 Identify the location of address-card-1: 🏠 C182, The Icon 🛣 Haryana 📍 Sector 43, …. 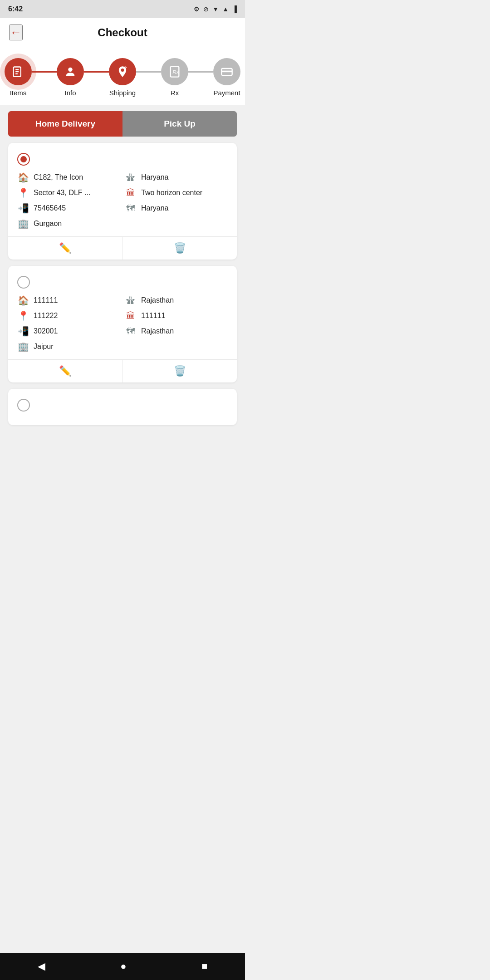
(122, 201).